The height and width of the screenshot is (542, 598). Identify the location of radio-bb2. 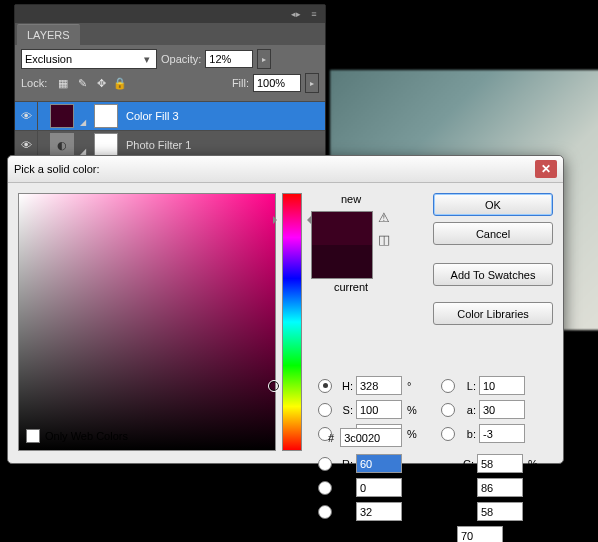
(325, 512).